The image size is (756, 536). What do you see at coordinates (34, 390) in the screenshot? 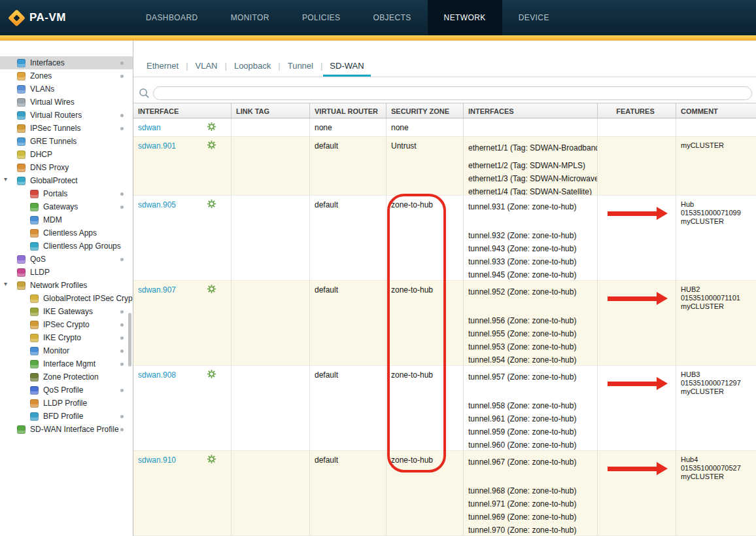
I see `qos-profile-icon` at bounding box center [34, 390].